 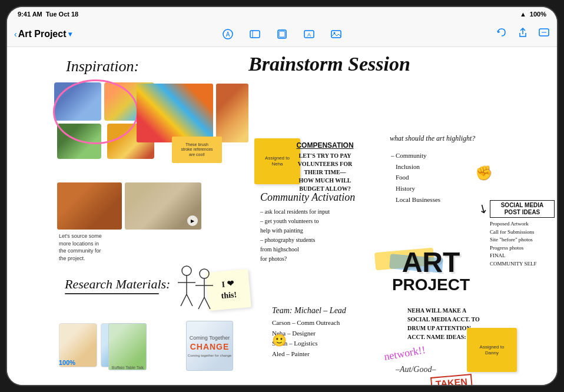 I want to click on power-button, so click(x=558, y=196).